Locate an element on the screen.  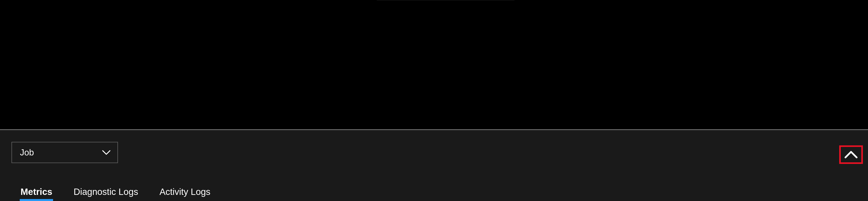
panel-top-border is located at coordinates (434, 130).